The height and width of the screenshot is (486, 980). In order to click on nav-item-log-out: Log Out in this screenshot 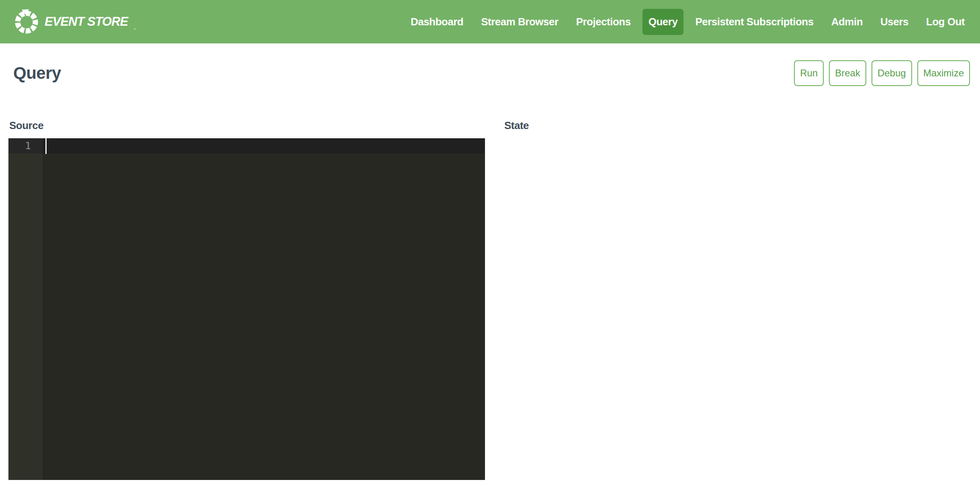, I will do `click(945, 22)`.